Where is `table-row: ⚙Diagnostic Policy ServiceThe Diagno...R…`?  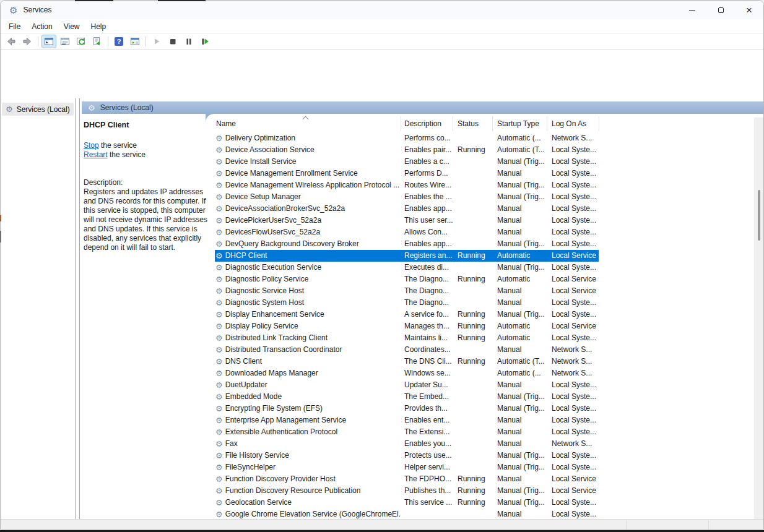
table-row: ⚙Diagnostic Policy ServiceThe Diagno...R… is located at coordinates (407, 280).